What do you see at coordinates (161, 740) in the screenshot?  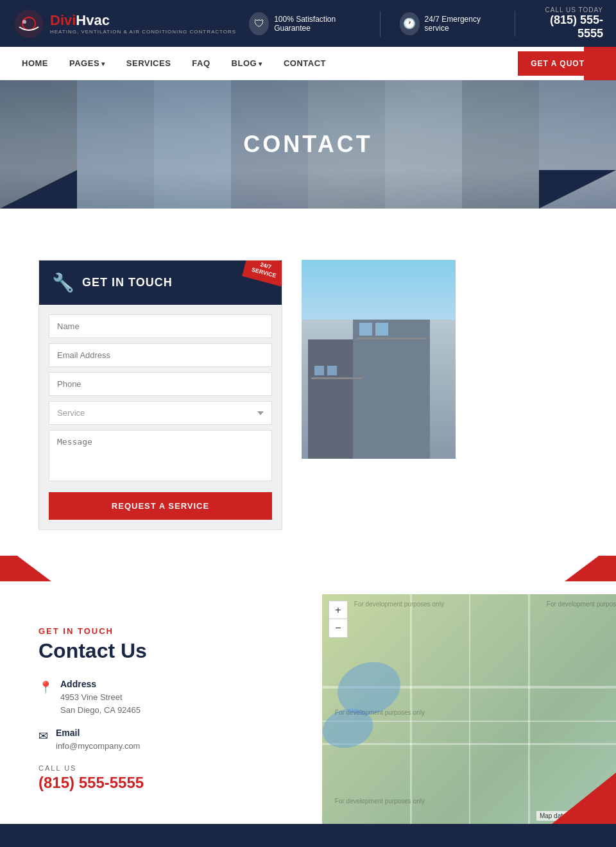 I see `email-detail: ✉ Email info@mycompany.com` at bounding box center [161, 740].